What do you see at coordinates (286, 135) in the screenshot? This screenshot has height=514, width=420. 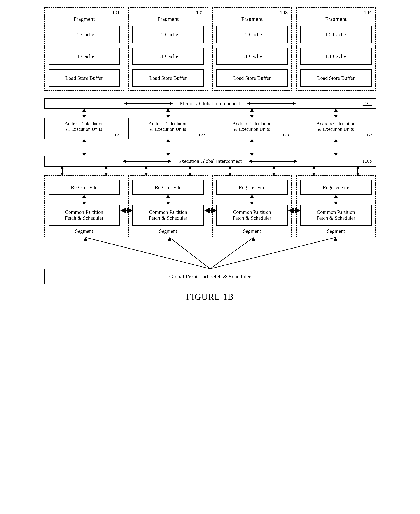 I see `addr-ref: 123` at bounding box center [286, 135].